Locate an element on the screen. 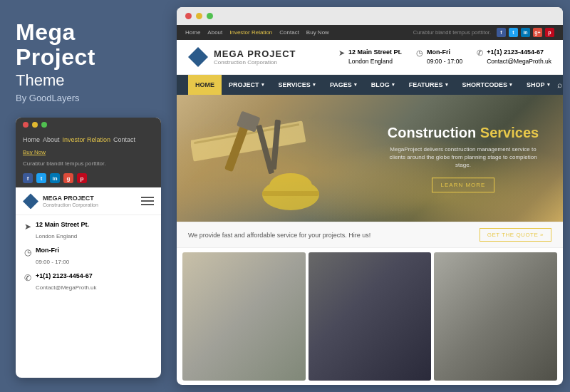 This screenshot has height=392, width=570. hero-cta-button: LEARN MORE is located at coordinates (463, 185).